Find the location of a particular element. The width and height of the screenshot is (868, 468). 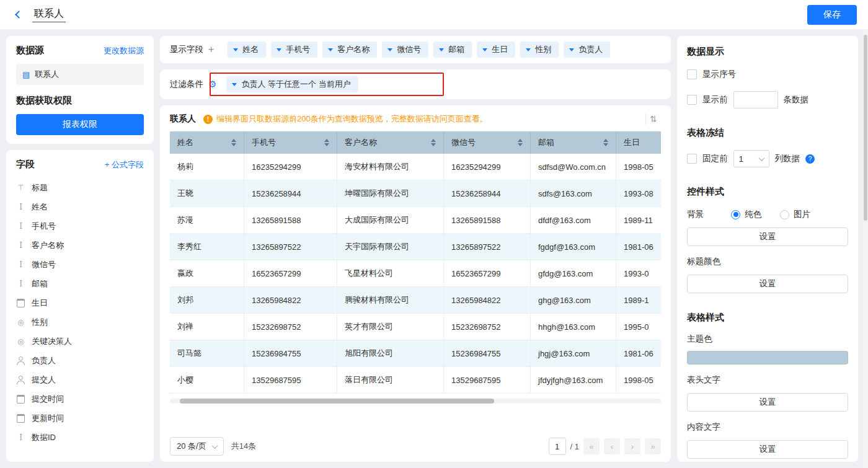

display-field-chip-label: 客户名称 is located at coordinates (353, 50).